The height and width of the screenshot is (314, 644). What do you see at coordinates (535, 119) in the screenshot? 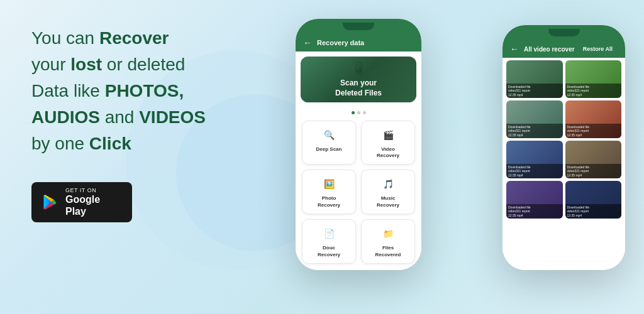
I see `video-thumb-3: Downloaded filevideo321 report12:35 mp4` at bounding box center [535, 119].